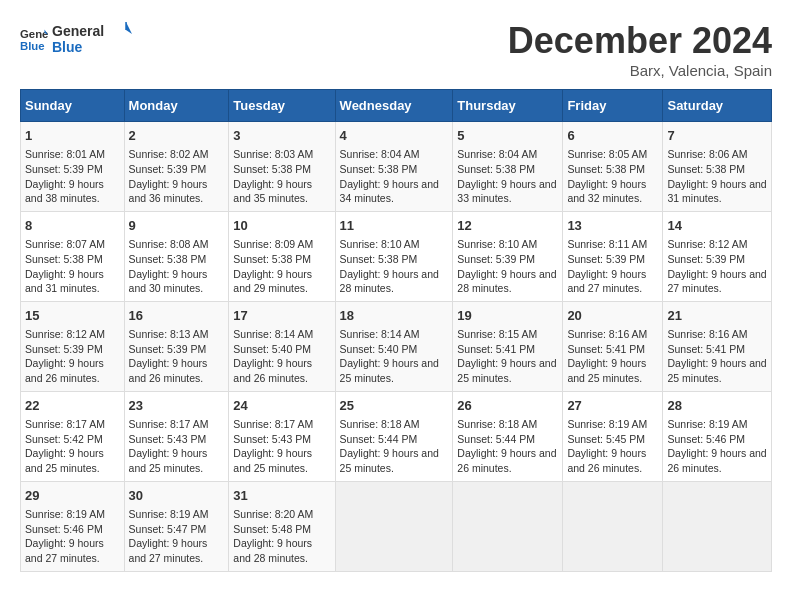  Describe the element at coordinates (640, 50) in the screenshot. I see `title-block: December 2024 Barx, Valencia, Spain` at that location.